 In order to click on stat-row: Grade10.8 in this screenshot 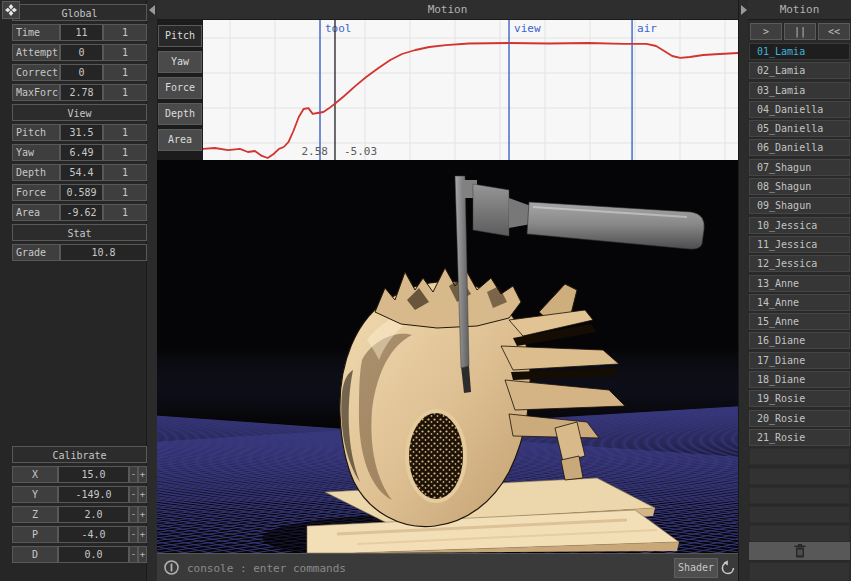, I will do `click(80, 252)`.